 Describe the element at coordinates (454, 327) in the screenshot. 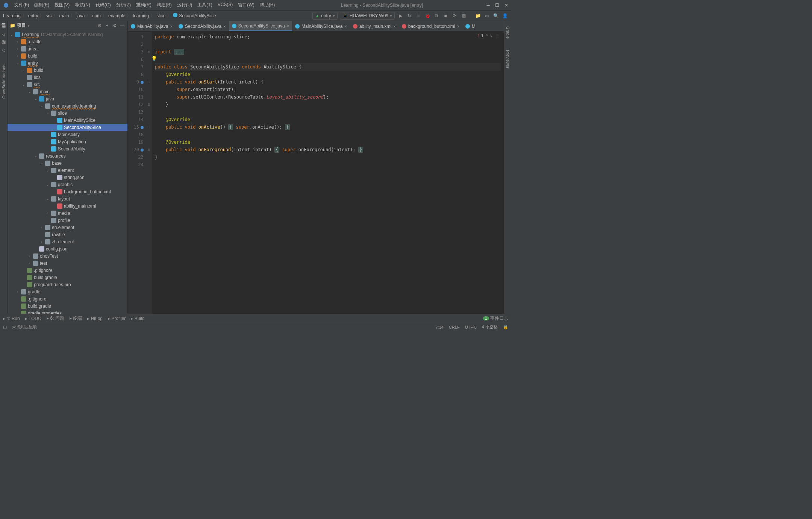

I see `line-separator: CRLF` at that location.